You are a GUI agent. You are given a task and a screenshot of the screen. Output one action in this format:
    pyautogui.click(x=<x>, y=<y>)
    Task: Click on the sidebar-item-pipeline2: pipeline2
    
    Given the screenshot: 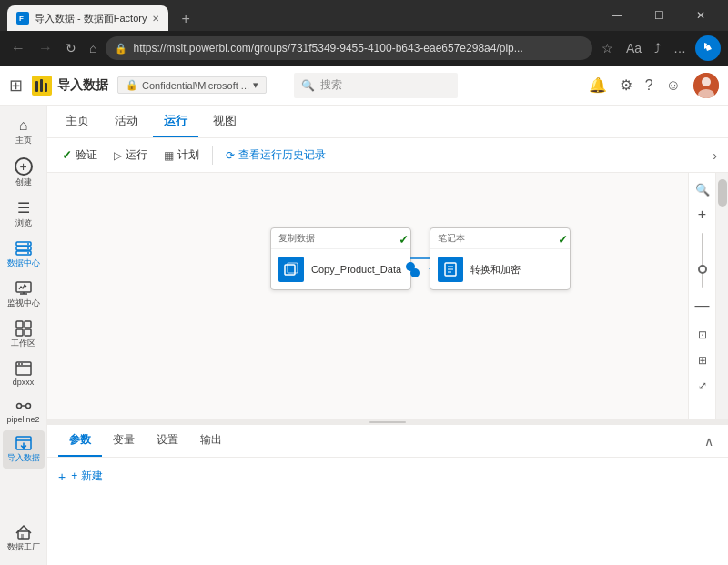 What is the action you would take?
    pyautogui.click(x=24, y=411)
    